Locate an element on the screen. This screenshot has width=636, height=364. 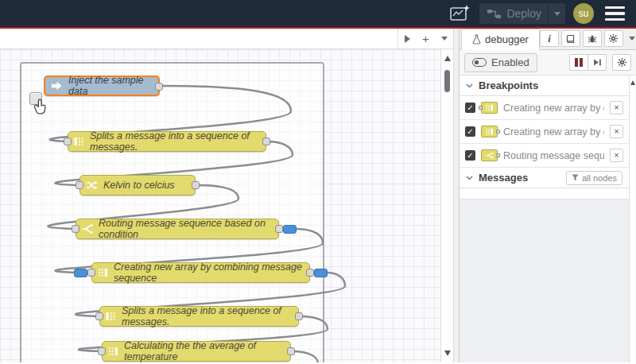
breakpoint-row: ✓ Routing message sequence based on cond… is located at coordinates (544, 156).